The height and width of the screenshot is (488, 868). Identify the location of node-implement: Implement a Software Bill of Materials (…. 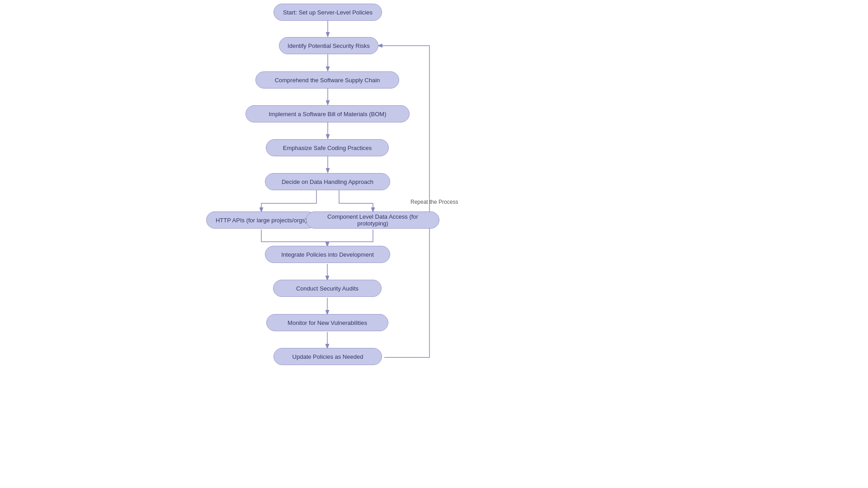
(327, 114).